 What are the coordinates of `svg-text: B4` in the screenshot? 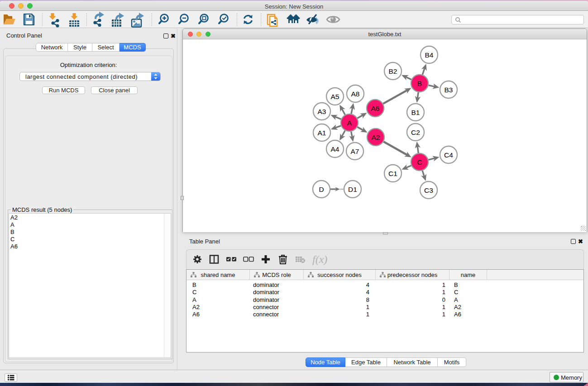 It's located at (429, 55).